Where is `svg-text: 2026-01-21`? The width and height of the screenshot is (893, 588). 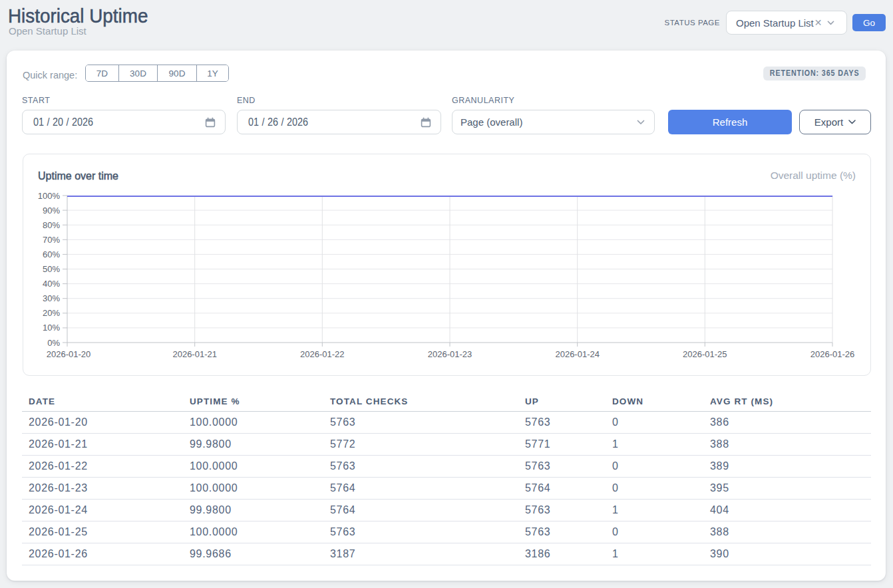
svg-text: 2026-01-21 is located at coordinates (194, 354).